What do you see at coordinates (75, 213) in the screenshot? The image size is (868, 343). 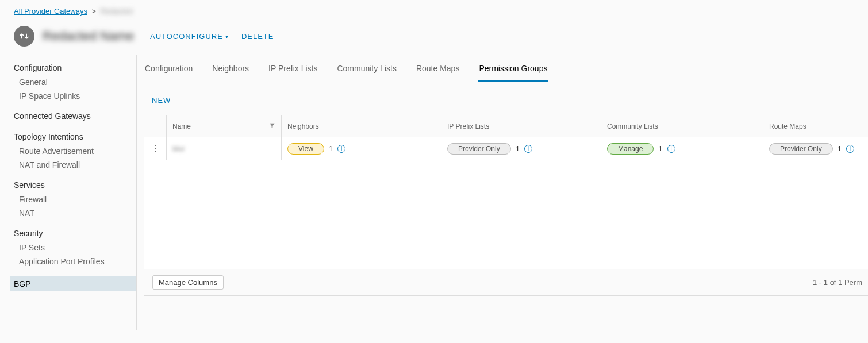 I see `sidebar-item-nat: NAT` at bounding box center [75, 213].